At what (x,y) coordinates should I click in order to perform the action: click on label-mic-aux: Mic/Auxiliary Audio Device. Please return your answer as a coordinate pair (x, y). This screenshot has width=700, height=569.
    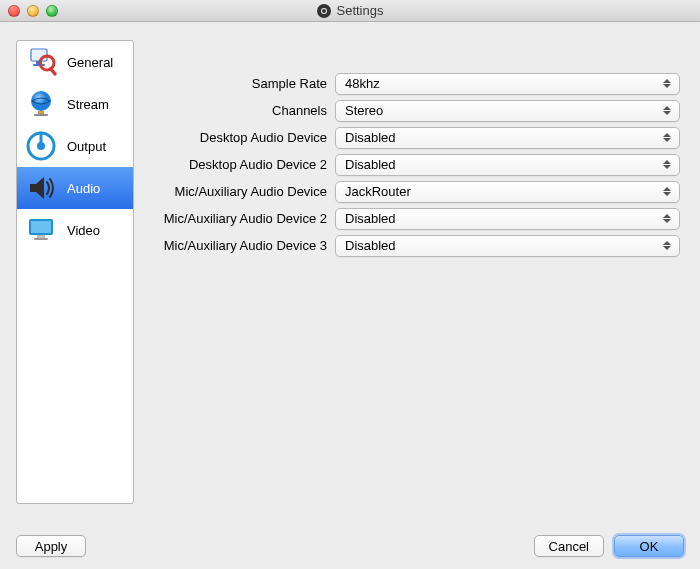
    Looking at the image, I should click on (240, 192).